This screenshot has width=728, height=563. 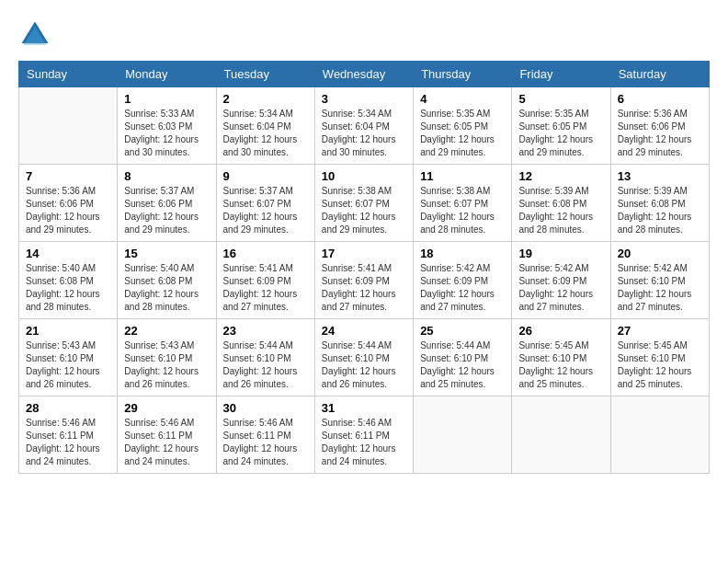 I want to click on page-header, so click(x=364, y=35).